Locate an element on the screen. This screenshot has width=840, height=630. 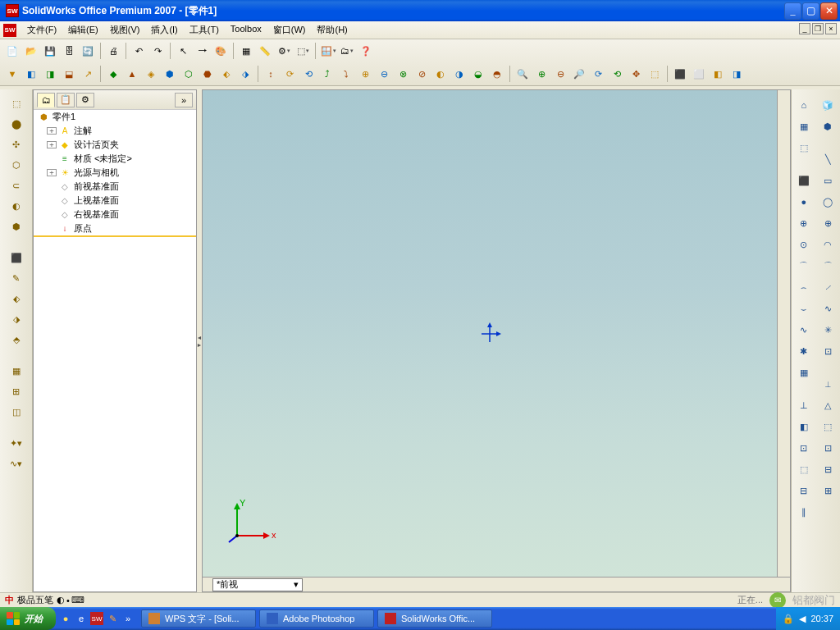
feature-tool-icon: ◓ is located at coordinates (497, 74).